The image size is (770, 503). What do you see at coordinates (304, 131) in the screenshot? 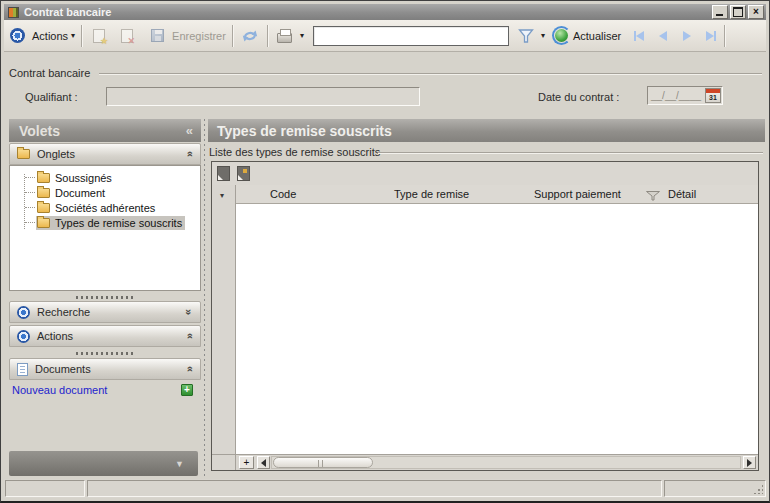
I see `page-title: Types de remise souscrits` at bounding box center [304, 131].